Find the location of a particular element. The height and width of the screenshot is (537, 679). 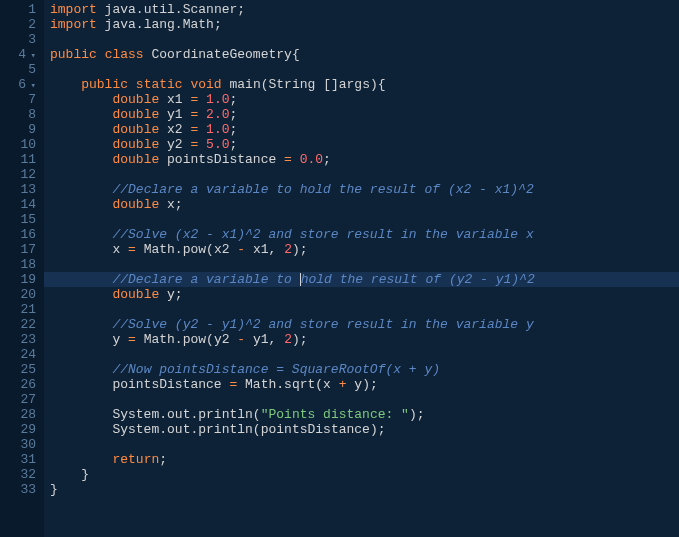

token-type: double is located at coordinates (136, 204).